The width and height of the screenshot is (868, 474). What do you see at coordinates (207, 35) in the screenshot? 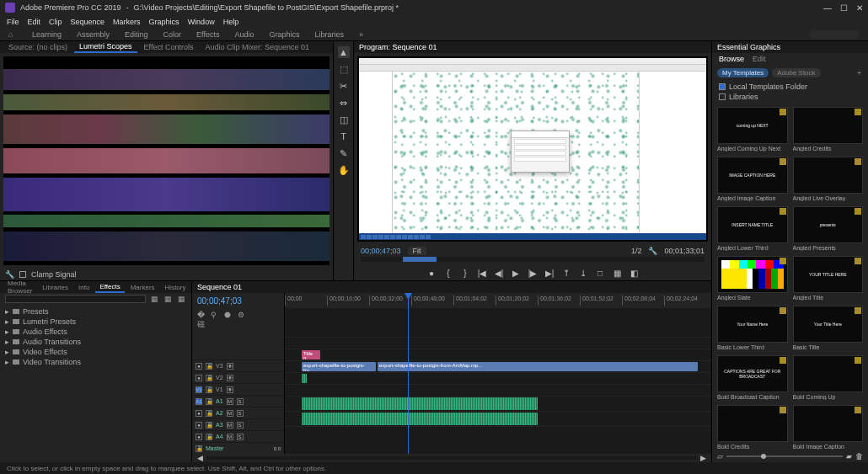
I see `workspace-effects: Effects` at bounding box center [207, 35].